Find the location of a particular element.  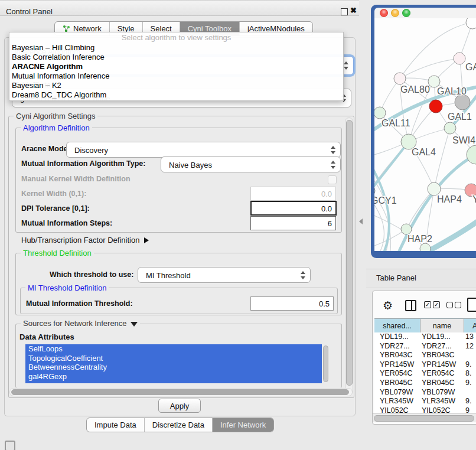

zoom-traffic-light is located at coordinates (406, 13).